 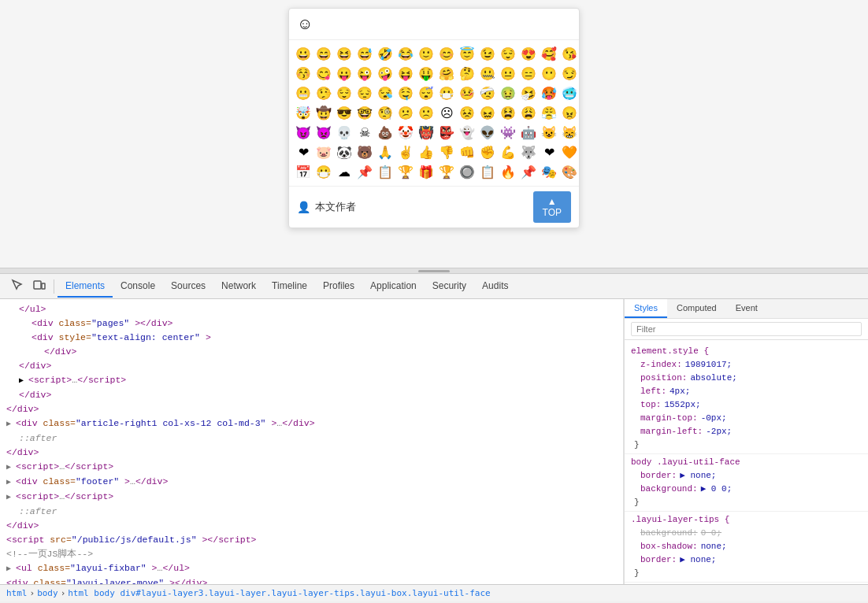 What do you see at coordinates (385, 153) in the screenshot?
I see `emoji-cell: 🙏` at bounding box center [385, 153].